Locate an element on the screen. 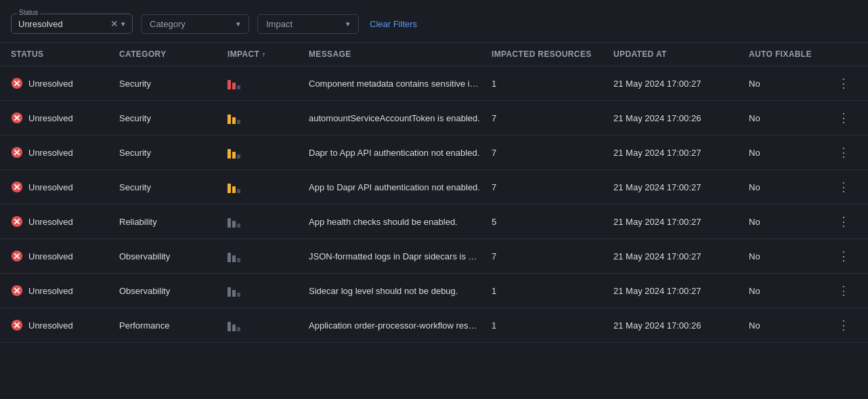  th-status: Status is located at coordinates (65, 54).